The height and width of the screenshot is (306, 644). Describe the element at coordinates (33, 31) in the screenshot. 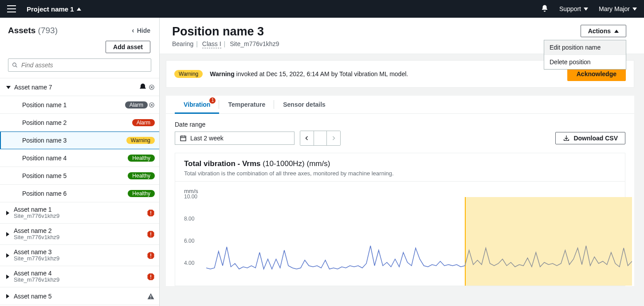

I see `sidebar-title: Assets (793)` at that location.